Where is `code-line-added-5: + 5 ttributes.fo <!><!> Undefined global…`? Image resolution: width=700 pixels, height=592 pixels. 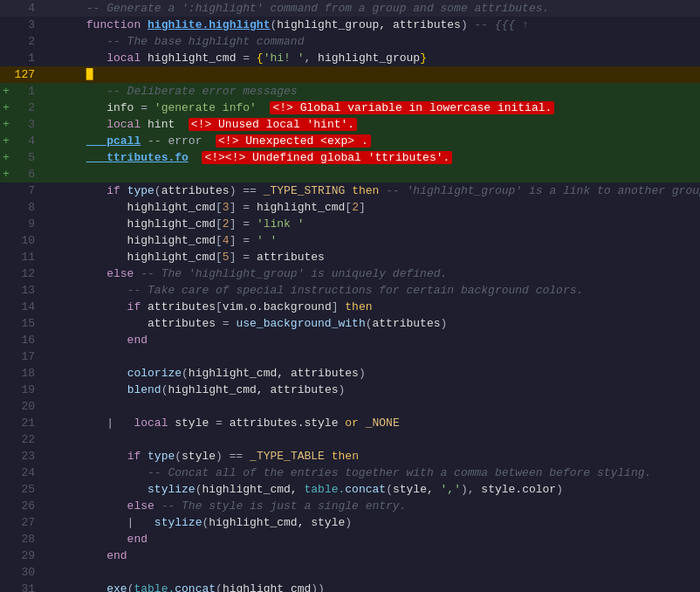 code-line-added-5: + 5 ttributes.fo <!><!> Undefined global… is located at coordinates (350, 157).